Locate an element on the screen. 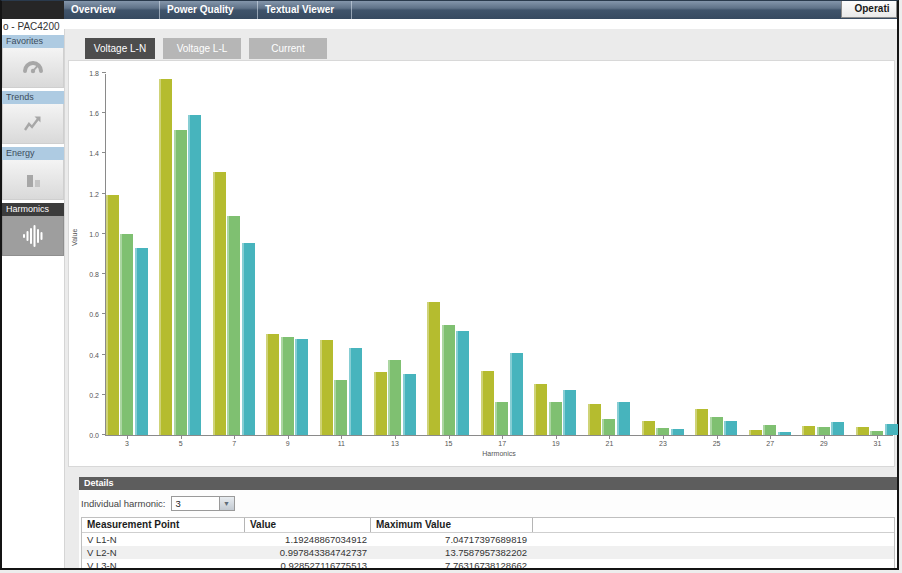  column-header-value: Value is located at coordinates (307, 525).